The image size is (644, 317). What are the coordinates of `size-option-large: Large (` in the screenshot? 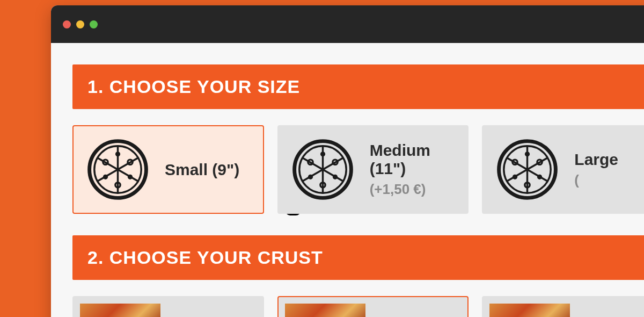 It's located at (563, 170).